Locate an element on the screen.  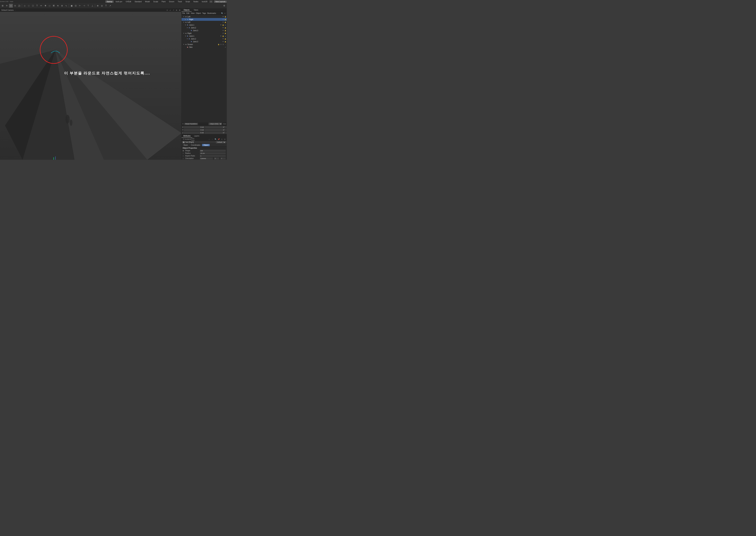
attr-edit-label: Edit is located at coordinates (190, 139).